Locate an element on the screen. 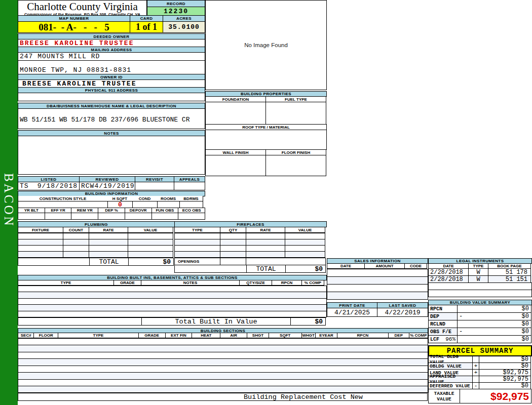  physical-911-address-value is located at coordinates (111, 97).